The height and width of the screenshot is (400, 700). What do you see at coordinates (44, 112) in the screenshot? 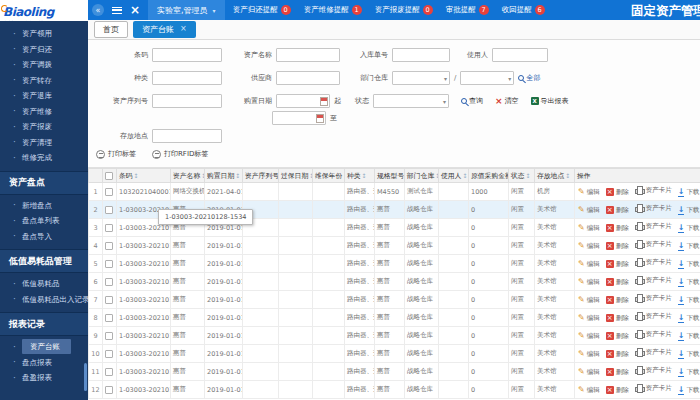
I see `sidebar-item: ·资产维修` at bounding box center [44, 112].